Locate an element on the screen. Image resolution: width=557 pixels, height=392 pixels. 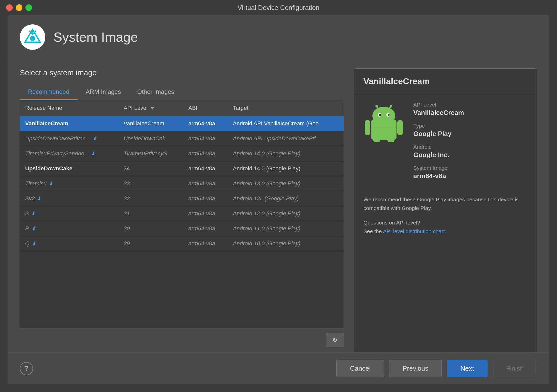
header-area: System Image is located at coordinates (278, 37).